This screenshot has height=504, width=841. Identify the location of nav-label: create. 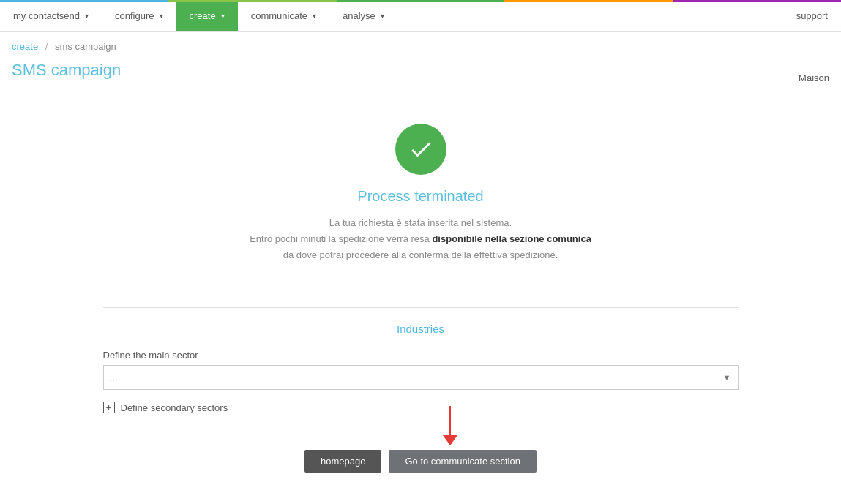
(203, 16).